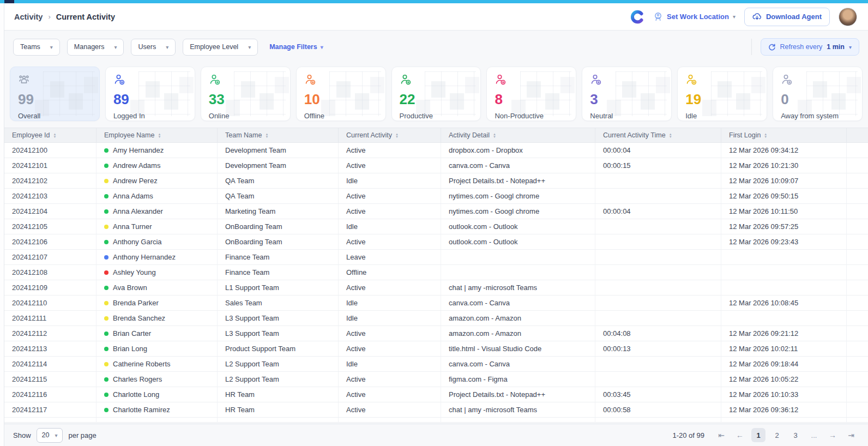 This screenshot has width=868, height=446. I want to click on cell-first-login, so click(783, 257).